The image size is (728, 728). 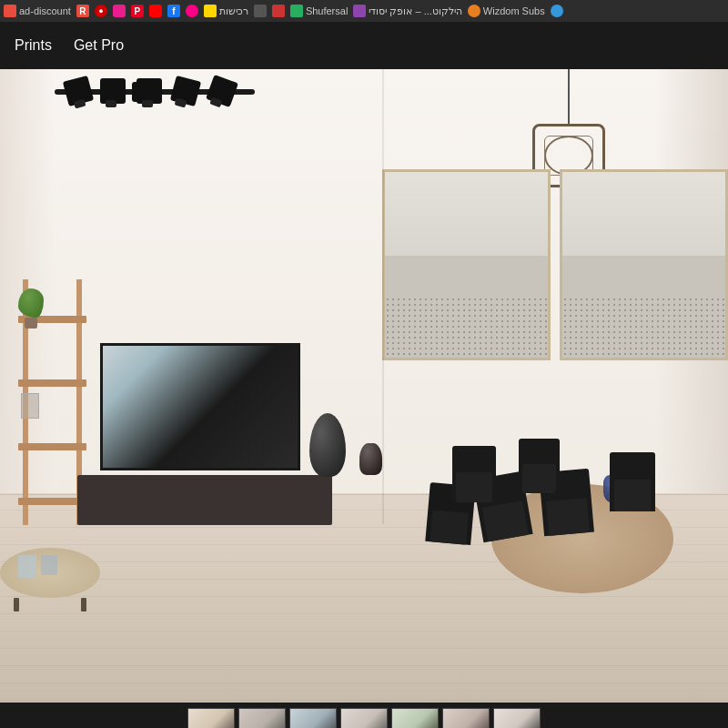 I want to click on nav-get-pro: Get Pro, so click(x=98, y=46).